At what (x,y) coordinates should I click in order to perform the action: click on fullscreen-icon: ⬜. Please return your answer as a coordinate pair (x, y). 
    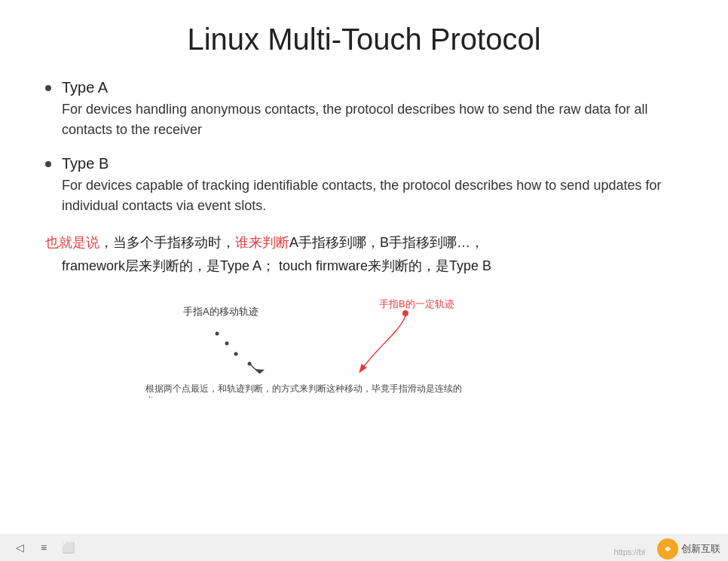
    Looking at the image, I should click on (68, 547).